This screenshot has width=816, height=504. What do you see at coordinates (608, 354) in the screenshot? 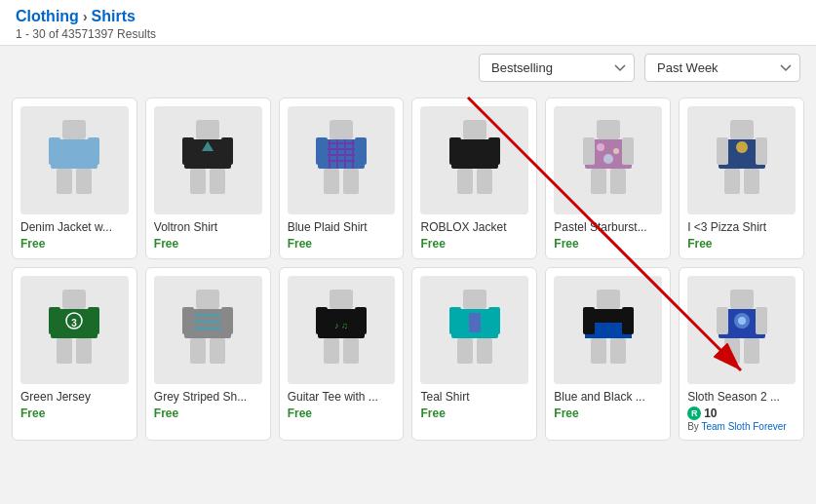
I see `item-card-11: Blue and Black ... Free` at bounding box center [608, 354].